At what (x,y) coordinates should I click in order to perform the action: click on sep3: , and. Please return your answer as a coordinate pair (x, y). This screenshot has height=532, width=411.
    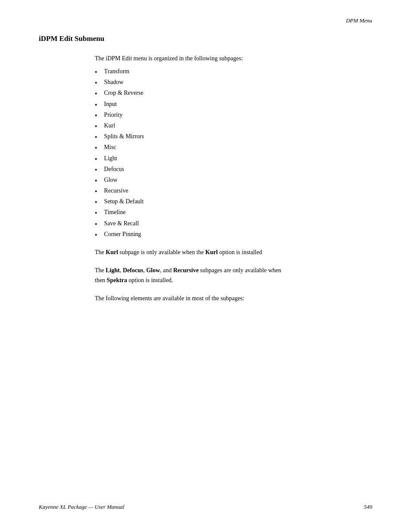
    Looking at the image, I should click on (166, 271).